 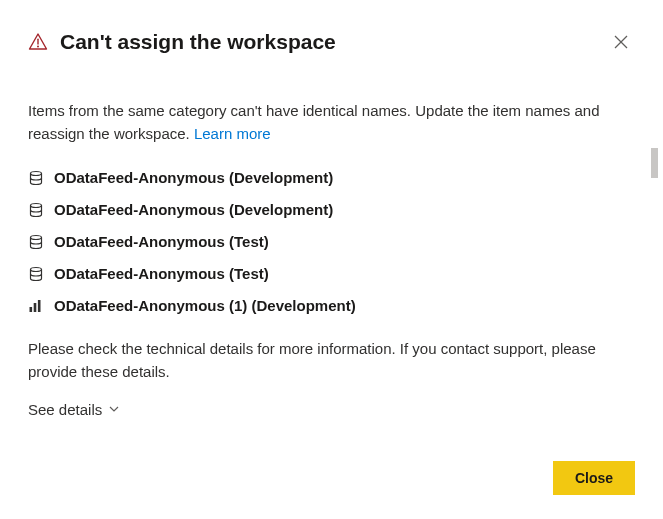 I want to click on scrollbar, so click(x=654, y=163).